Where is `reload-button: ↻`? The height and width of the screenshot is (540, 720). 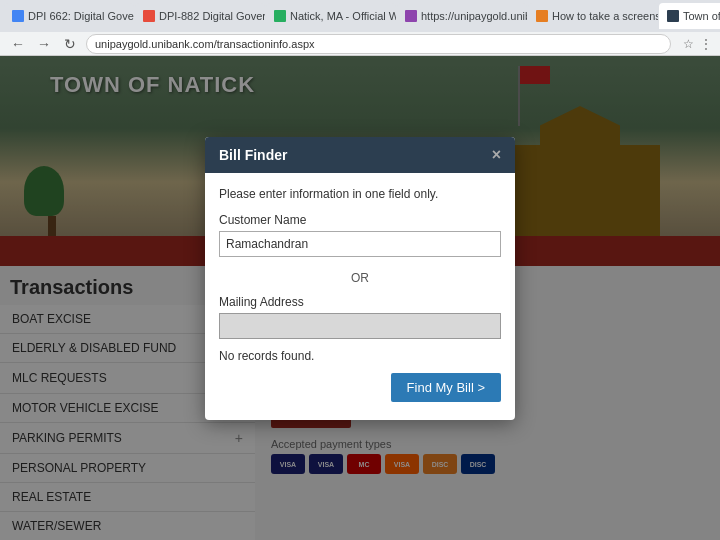 reload-button: ↻ is located at coordinates (70, 44).